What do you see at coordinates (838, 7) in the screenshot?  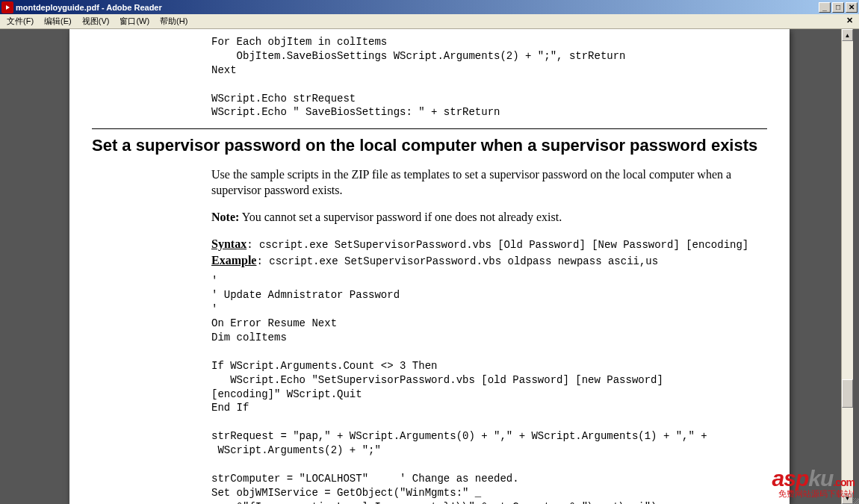 I see `window-buttons: _ □ ✕` at bounding box center [838, 7].